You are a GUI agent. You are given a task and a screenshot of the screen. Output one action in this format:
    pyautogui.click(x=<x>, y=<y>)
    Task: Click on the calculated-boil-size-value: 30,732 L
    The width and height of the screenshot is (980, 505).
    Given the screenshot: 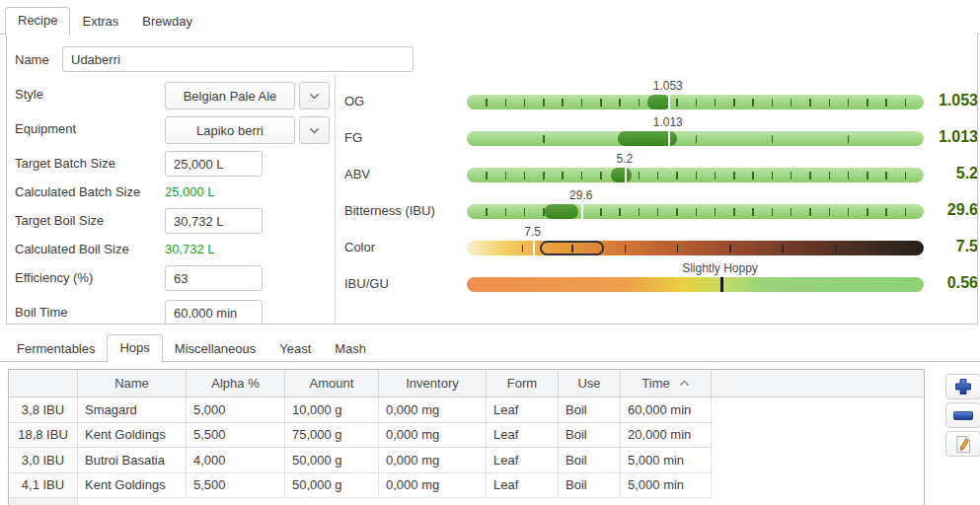 What is the action you would take?
    pyautogui.click(x=189, y=249)
    